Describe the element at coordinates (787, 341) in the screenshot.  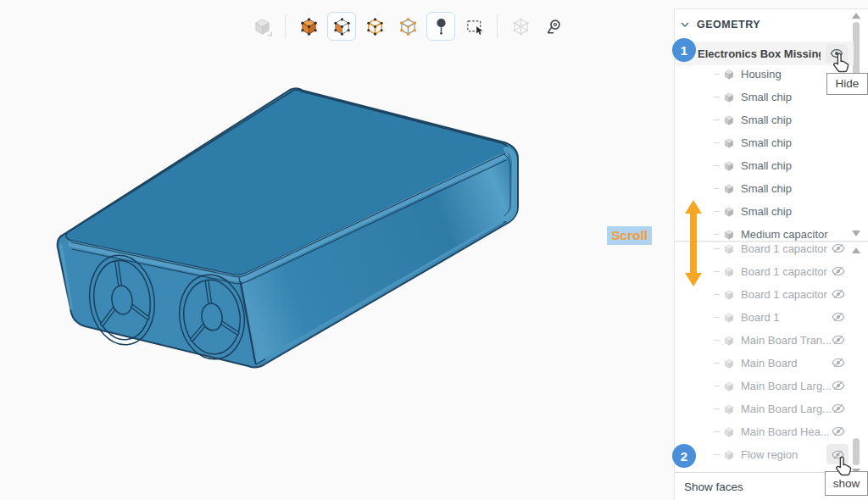
I see `tree-item-label: Main Board Tran...` at that location.